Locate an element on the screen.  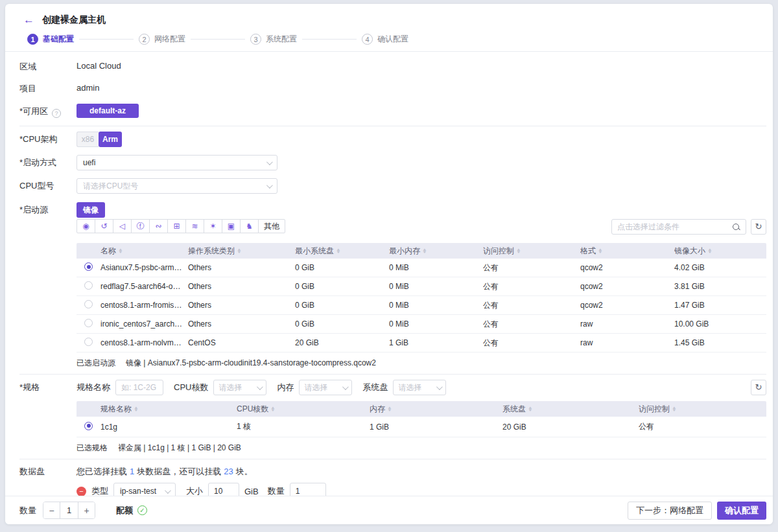
spec-refresh-button: ↻ is located at coordinates (759, 387).